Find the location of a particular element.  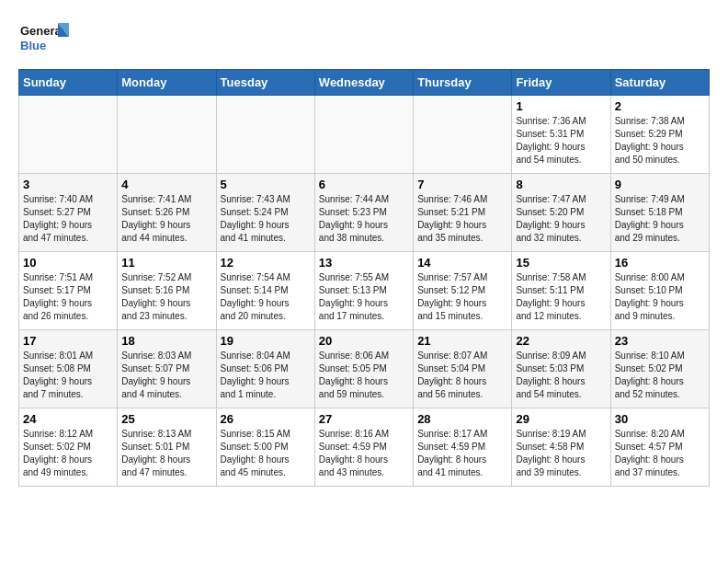

day-info: Sunrise: 7:54 AM Sunset: 5:14 PM Dayligh… is located at coordinates (266, 297).